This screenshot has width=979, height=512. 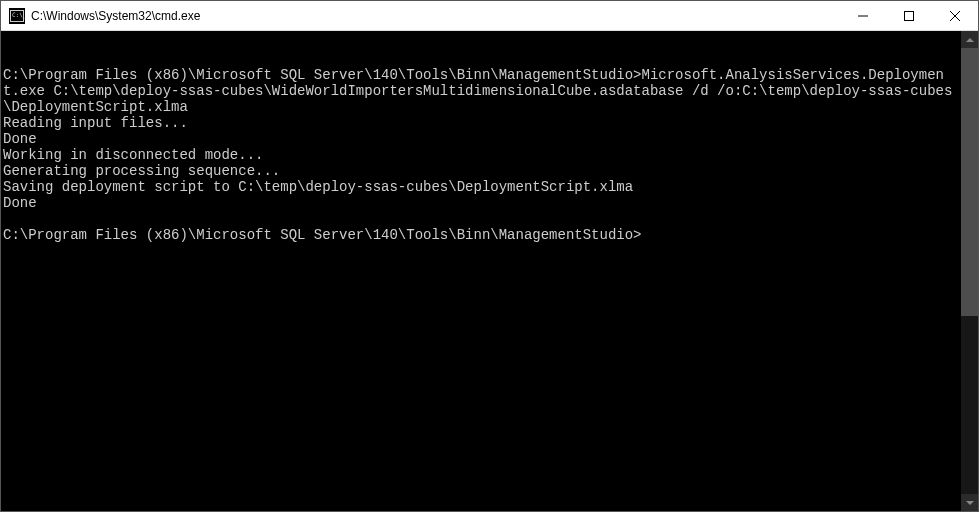 What do you see at coordinates (318, 187) in the screenshot?
I see `terminal-line: Saving deployment script to C:\temp\depl…` at bounding box center [318, 187].